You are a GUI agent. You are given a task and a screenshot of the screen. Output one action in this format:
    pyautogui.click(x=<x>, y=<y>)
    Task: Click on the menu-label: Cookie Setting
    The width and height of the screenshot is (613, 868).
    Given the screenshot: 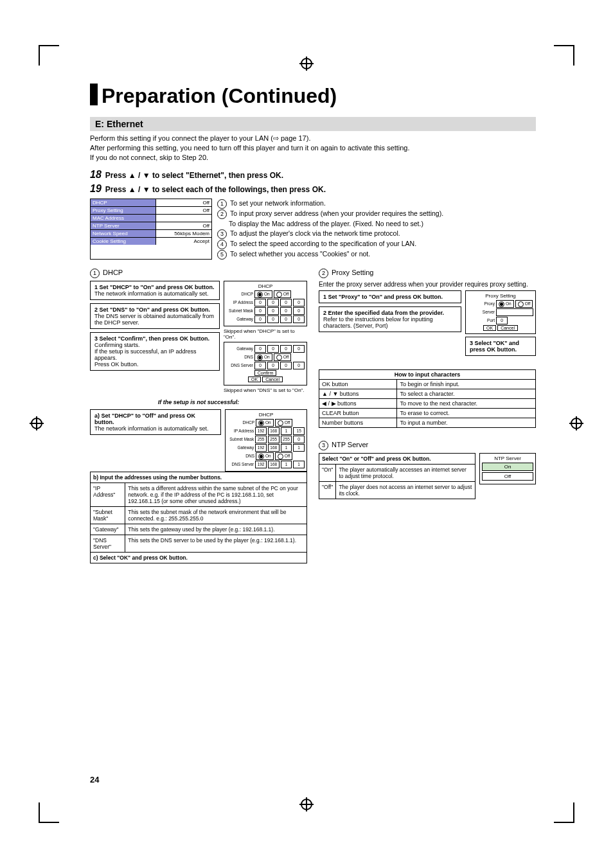 What is the action you would take?
    pyautogui.click(x=123, y=242)
    